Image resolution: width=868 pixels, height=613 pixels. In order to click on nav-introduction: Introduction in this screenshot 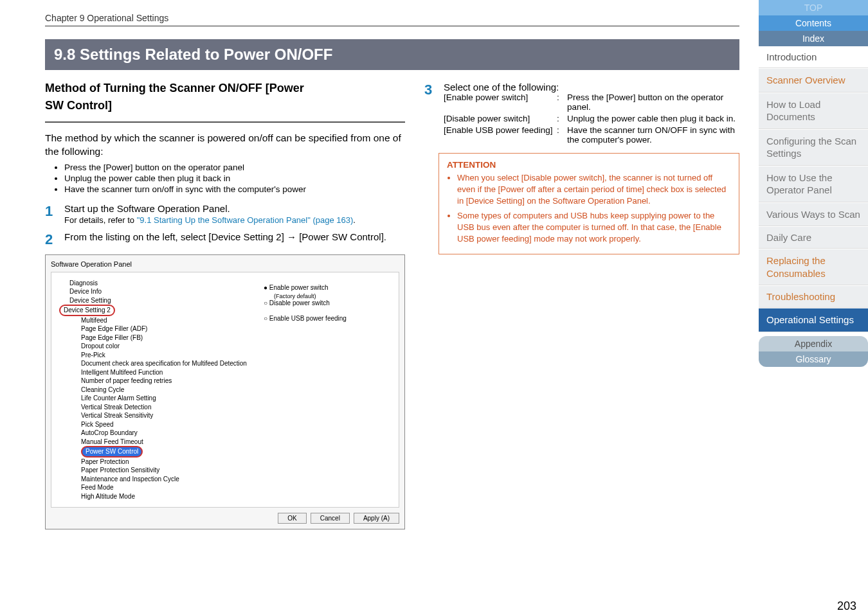, I will do `click(813, 57)`.